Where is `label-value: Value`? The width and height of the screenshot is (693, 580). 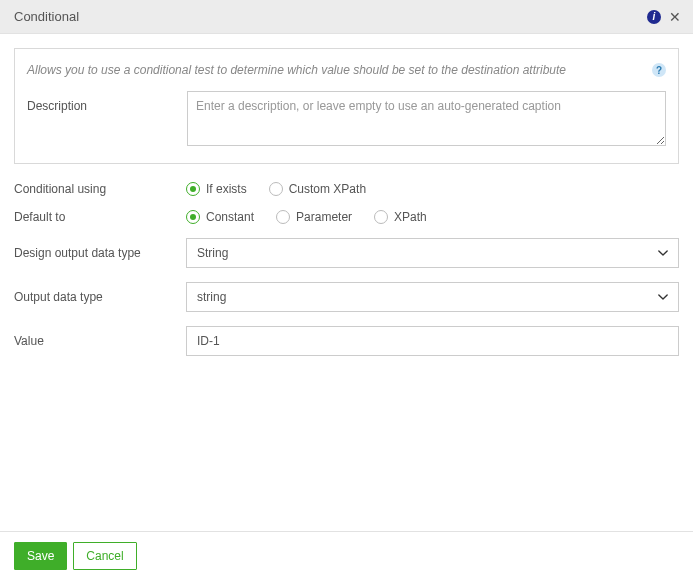 label-value: Value is located at coordinates (100, 341).